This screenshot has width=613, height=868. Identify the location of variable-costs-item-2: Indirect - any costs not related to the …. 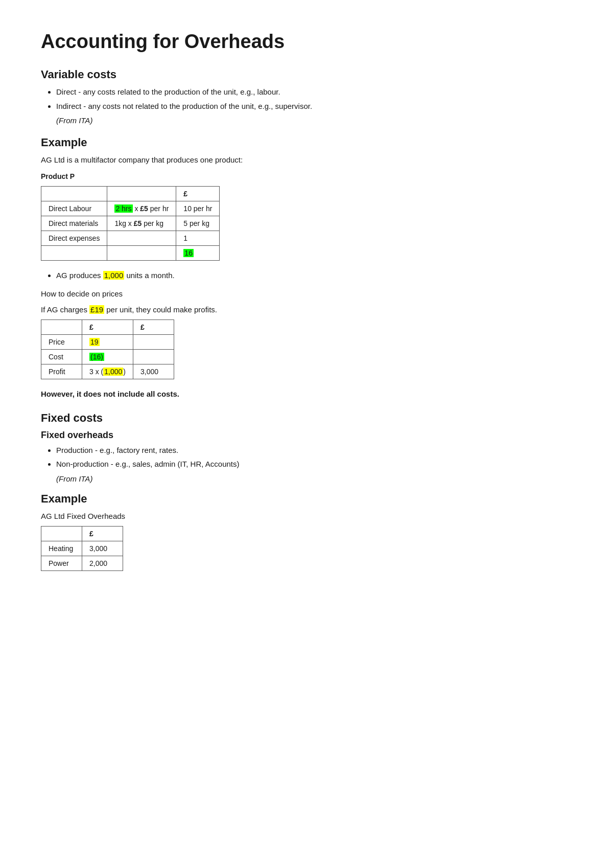
(314, 106).